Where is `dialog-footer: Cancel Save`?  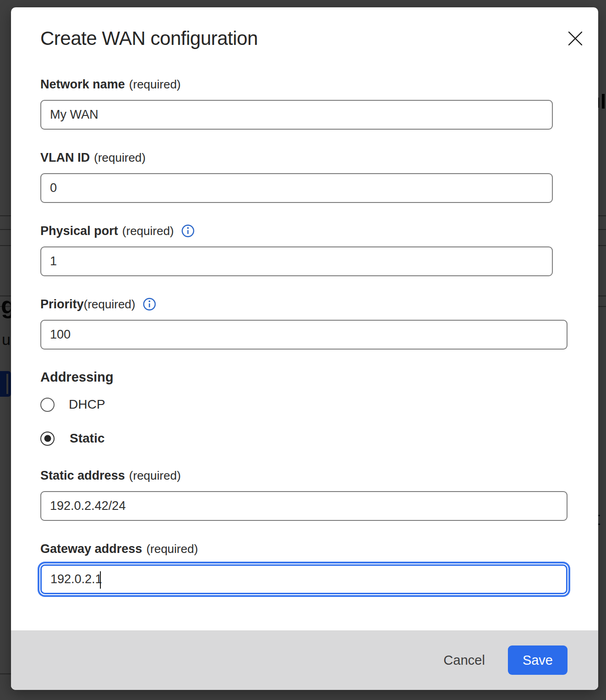 dialog-footer: Cancel Save is located at coordinates (304, 660).